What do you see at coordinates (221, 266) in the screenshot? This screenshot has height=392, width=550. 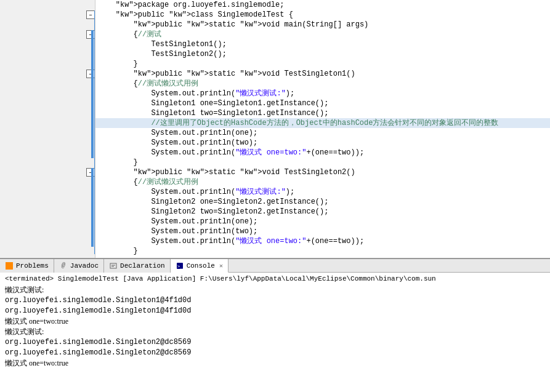 I see `console-close-button: ✕` at bounding box center [221, 266].